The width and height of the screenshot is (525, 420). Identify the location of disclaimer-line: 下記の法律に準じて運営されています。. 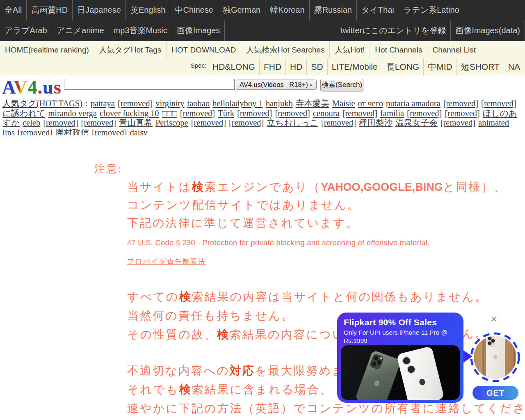
(243, 223).